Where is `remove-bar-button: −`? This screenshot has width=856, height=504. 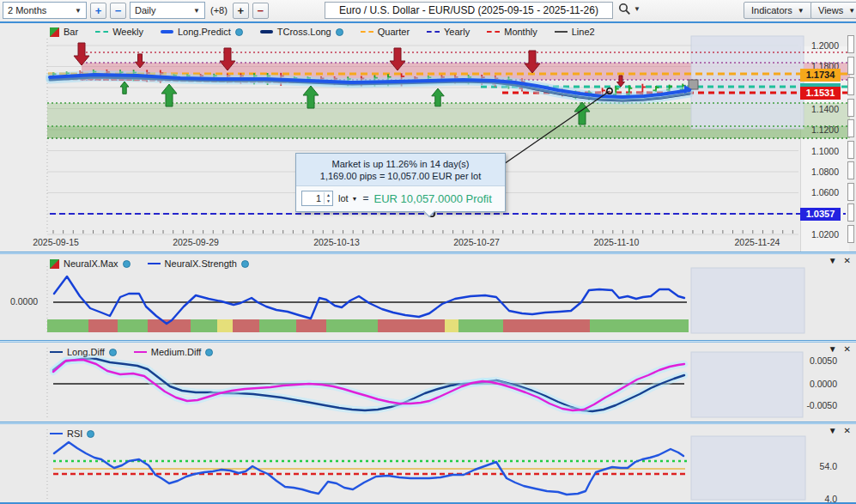 remove-bar-button: − is located at coordinates (261, 10).